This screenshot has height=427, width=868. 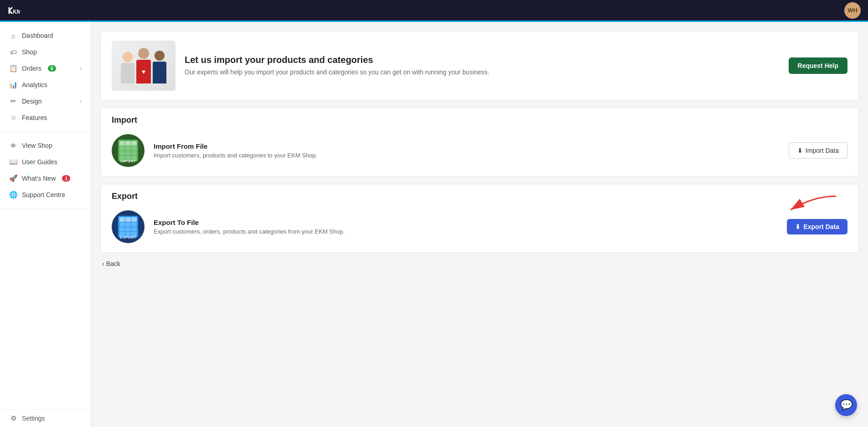 What do you see at coordinates (14, 10) in the screenshot?
I see `ekm-logo: KM` at bounding box center [14, 10].